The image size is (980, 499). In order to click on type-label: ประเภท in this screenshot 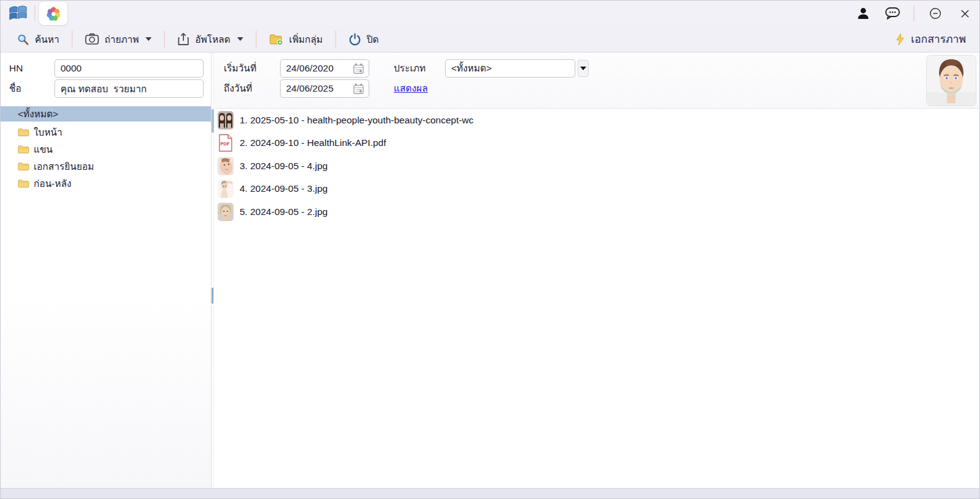, I will do `click(410, 68)`.